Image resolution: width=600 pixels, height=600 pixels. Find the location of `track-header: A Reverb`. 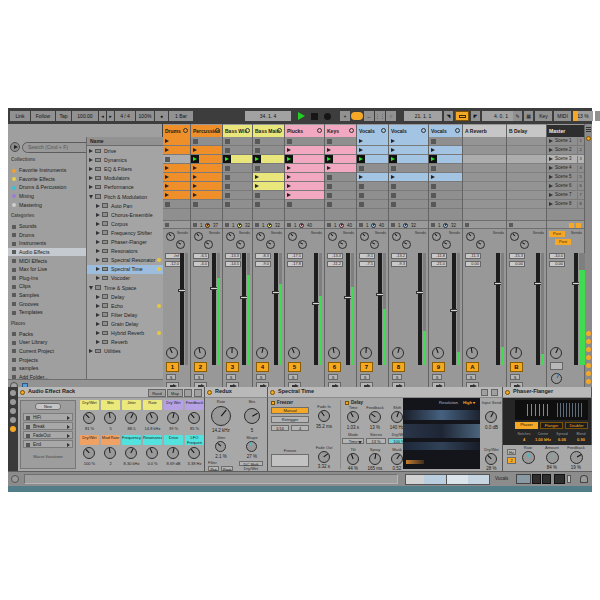

track-header: A Reverb is located at coordinates (484, 131).